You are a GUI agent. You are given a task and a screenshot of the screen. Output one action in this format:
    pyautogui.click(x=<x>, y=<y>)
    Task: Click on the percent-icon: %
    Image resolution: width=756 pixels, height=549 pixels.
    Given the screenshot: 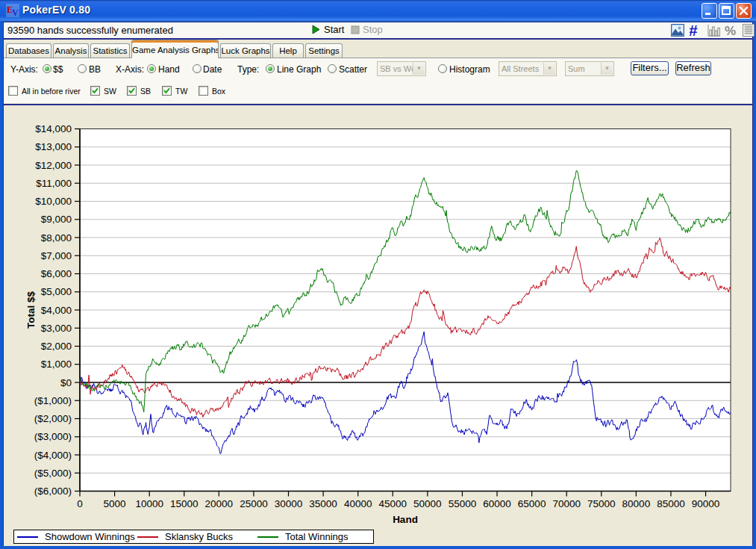 What is the action you would take?
    pyautogui.click(x=731, y=30)
    